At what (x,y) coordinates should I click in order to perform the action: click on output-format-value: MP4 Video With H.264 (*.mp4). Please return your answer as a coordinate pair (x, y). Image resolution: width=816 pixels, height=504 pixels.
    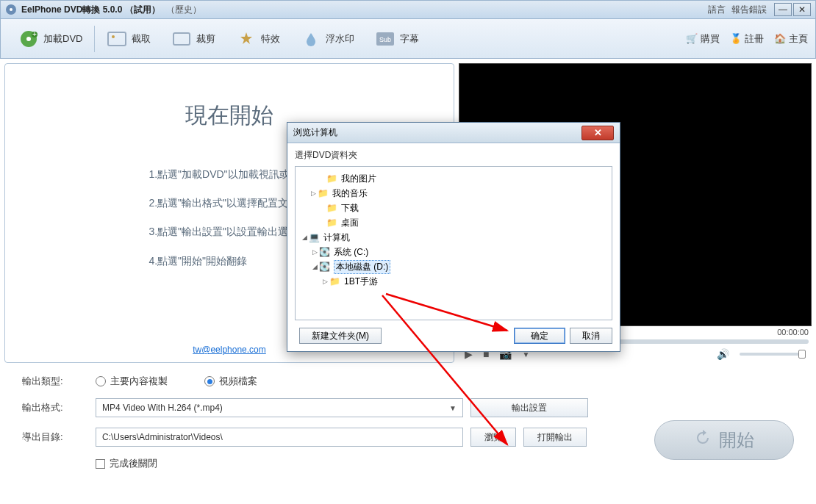
    Looking at the image, I should click on (162, 408).